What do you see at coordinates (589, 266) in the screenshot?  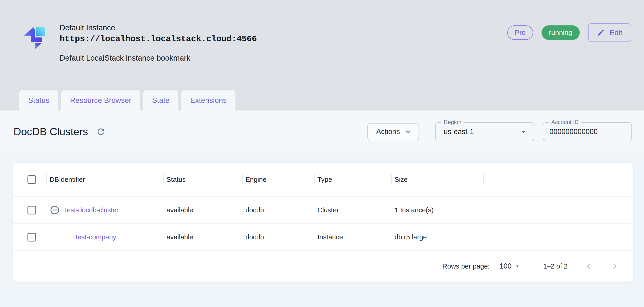 I see `chevron-left-icon` at bounding box center [589, 266].